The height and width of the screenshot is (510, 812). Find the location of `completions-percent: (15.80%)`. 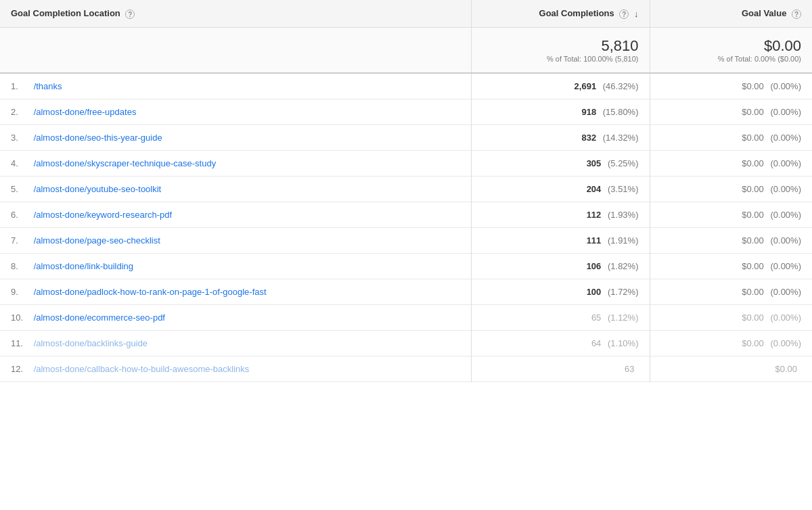

completions-percent: (15.80%) is located at coordinates (621, 112).